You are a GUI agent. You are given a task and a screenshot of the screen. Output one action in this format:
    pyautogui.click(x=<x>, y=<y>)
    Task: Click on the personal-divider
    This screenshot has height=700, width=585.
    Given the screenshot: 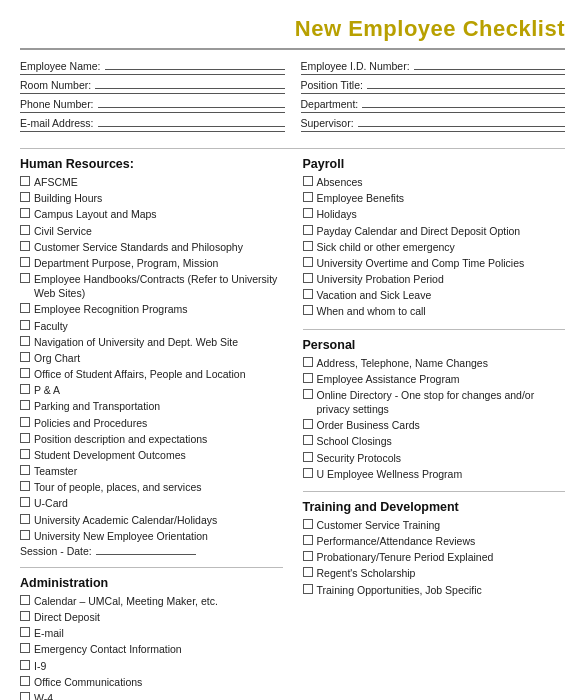 What is the action you would take?
    pyautogui.click(x=434, y=330)
    